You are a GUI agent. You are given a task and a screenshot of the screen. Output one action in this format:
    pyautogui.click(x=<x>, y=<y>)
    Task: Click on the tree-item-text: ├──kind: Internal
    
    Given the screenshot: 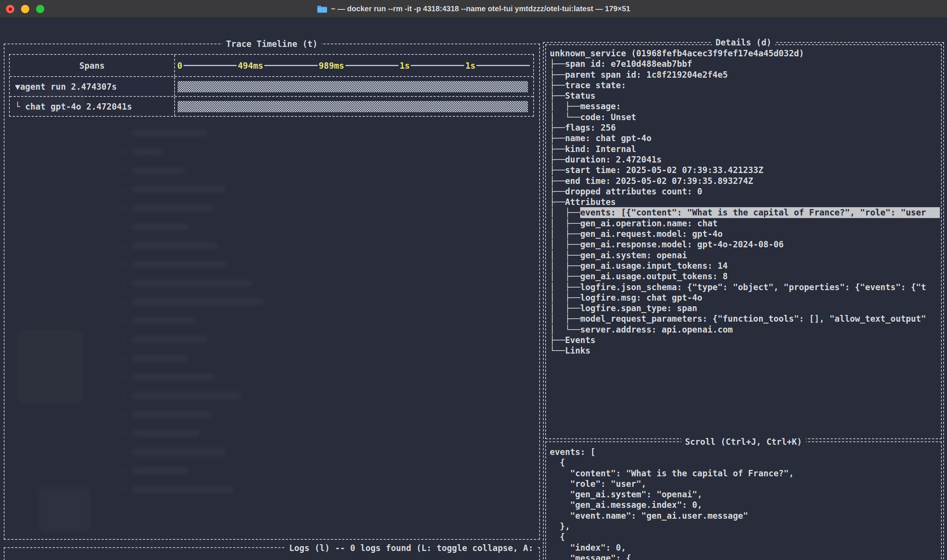 What is the action you would take?
    pyautogui.click(x=593, y=149)
    